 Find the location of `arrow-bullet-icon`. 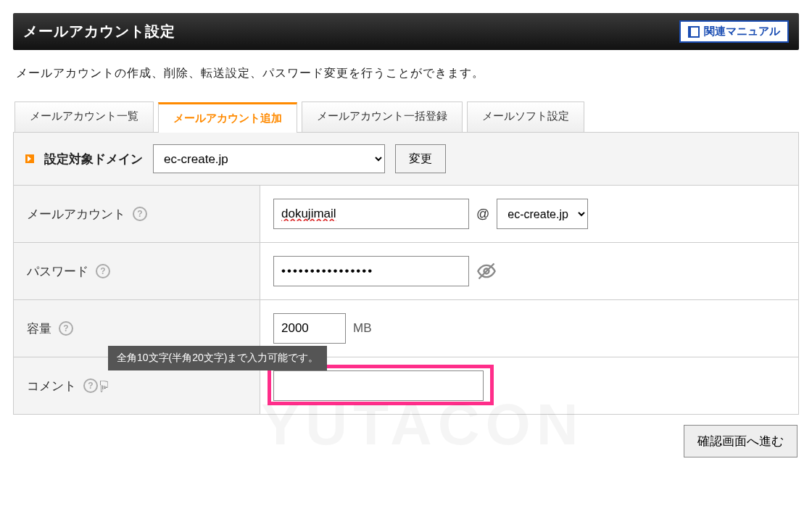

arrow-bullet-icon is located at coordinates (30, 159).